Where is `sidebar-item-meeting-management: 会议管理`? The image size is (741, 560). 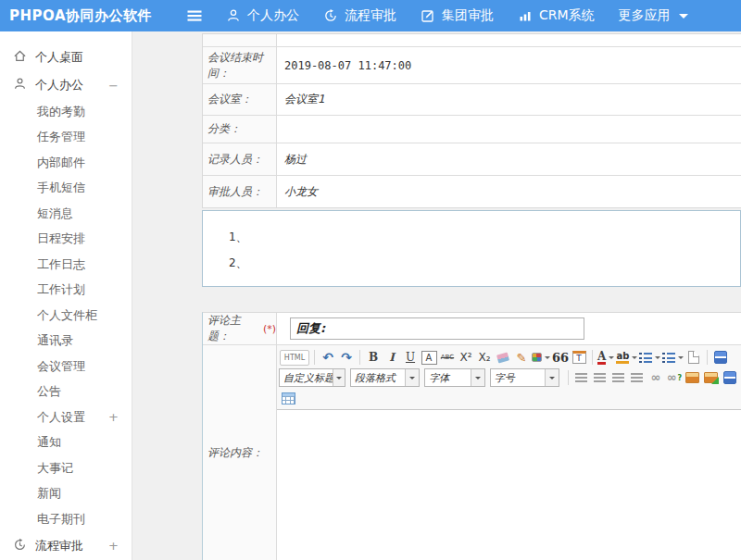 sidebar-item-meeting-management: 会议管理 is located at coordinates (66, 367).